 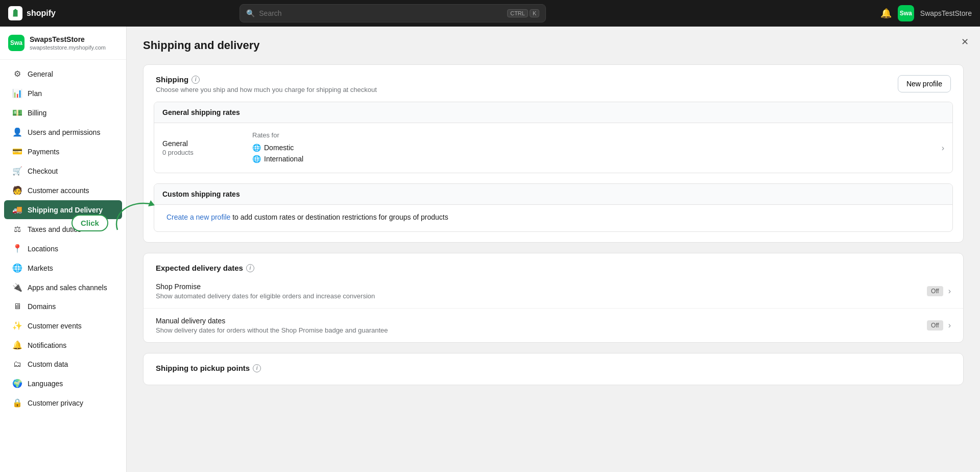 What do you see at coordinates (554, 218) in the screenshot?
I see `custom-rates-body: Create a new profile to add custom rates…` at bounding box center [554, 218].